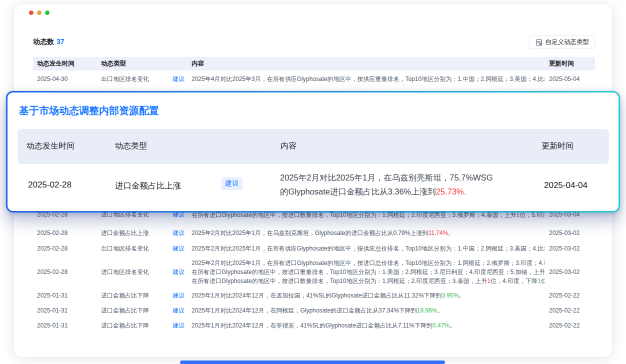  What do you see at coordinates (148, 186) in the screenshot?
I see `callout-cell-type: 进口金额占比上涨` at bounding box center [148, 186].